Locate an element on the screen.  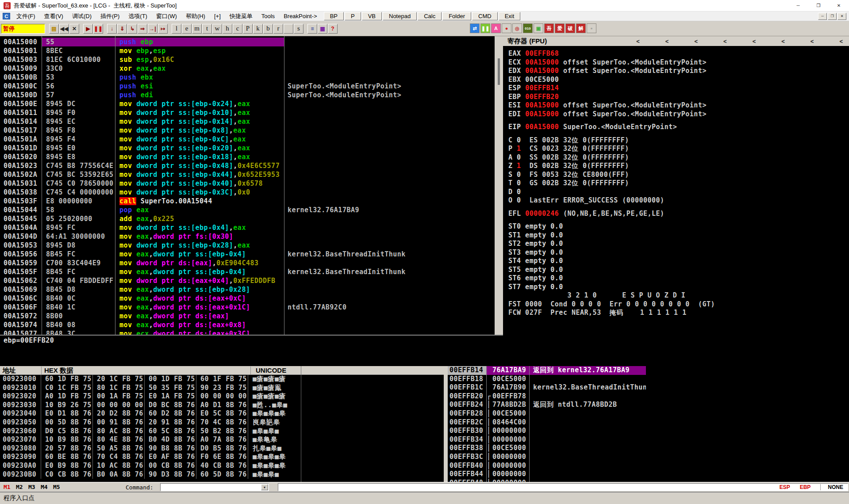
stack-row: 00EFFB14 76A17BA9返回到 kernel32.76A17BA9 is located at coordinates (547, 370).